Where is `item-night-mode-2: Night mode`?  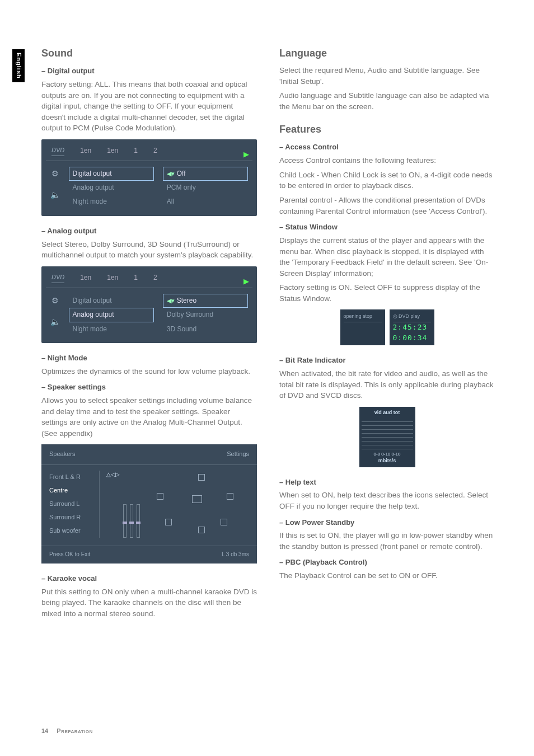
item-night-mode-2: Night mode is located at coordinates (111, 329).